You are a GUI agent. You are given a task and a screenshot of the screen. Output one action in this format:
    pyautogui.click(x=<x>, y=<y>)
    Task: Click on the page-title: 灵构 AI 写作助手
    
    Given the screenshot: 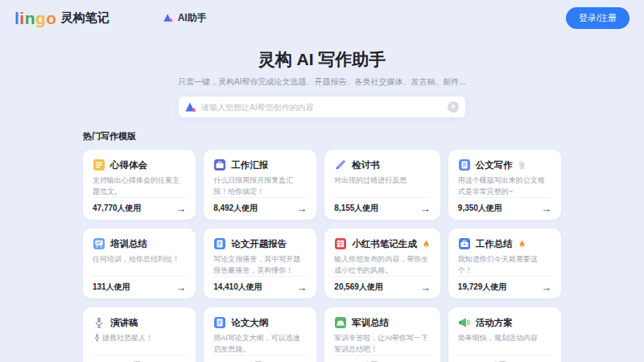 What is the action you would take?
    pyautogui.click(x=322, y=60)
    